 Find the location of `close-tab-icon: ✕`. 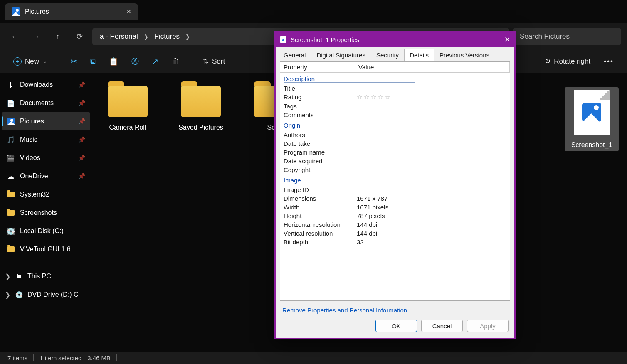

close-tab-icon: ✕ is located at coordinates (129, 12).